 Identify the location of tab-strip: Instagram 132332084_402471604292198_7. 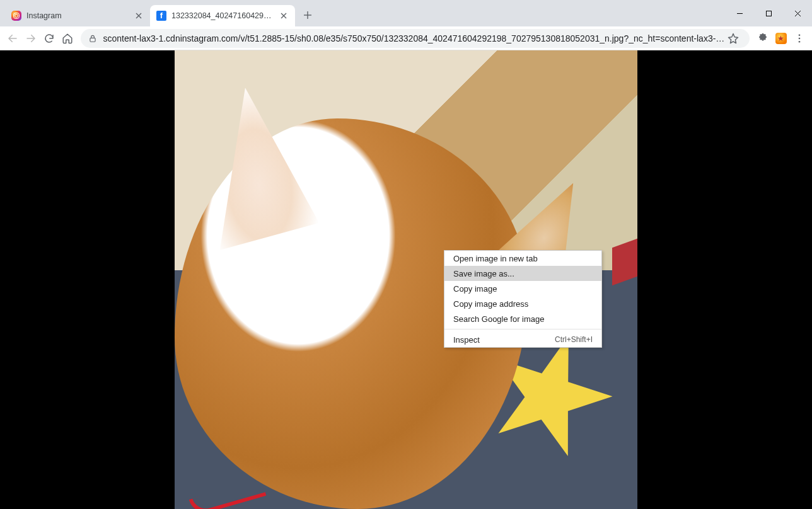
(406, 13).